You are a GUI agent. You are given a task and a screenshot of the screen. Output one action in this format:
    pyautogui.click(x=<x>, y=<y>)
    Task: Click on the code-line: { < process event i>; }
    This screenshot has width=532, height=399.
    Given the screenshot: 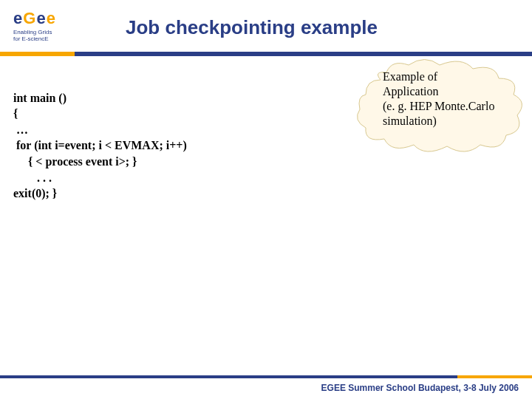 What is the action you would take?
    pyautogui.click(x=75, y=161)
    